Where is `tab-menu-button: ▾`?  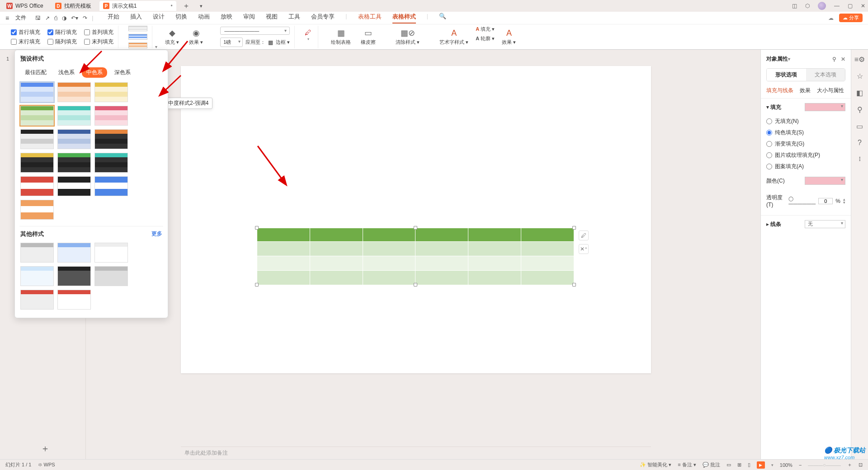
tab-menu-button: ▾ is located at coordinates (201, 6).